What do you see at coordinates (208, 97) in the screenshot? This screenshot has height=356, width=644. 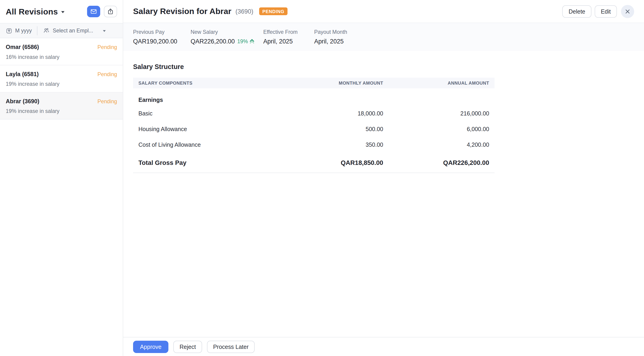 I see `group-label: Earnings` at bounding box center [208, 97].